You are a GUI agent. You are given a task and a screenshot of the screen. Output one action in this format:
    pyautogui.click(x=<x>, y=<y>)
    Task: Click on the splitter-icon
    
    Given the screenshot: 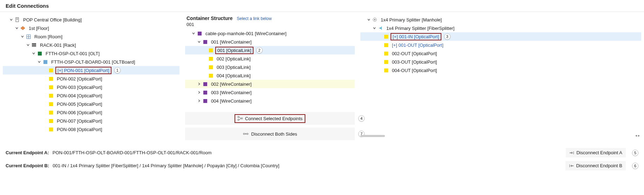 What is the action you would take?
    pyautogui.click(x=380, y=28)
    